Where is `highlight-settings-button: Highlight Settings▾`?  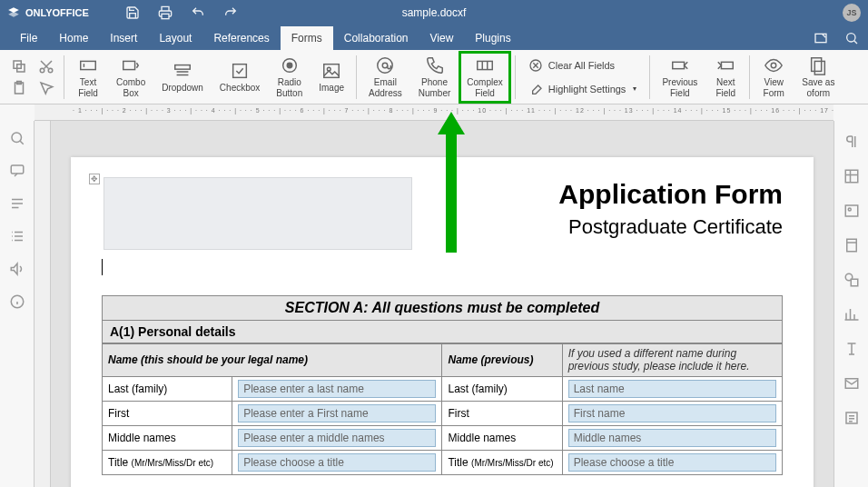 highlight-settings-button: Highlight Settings▾ is located at coordinates (583, 89).